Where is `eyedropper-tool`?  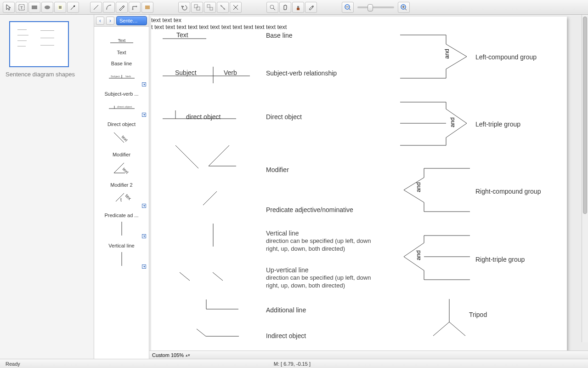 eyedropper-tool is located at coordinates (311, 7).